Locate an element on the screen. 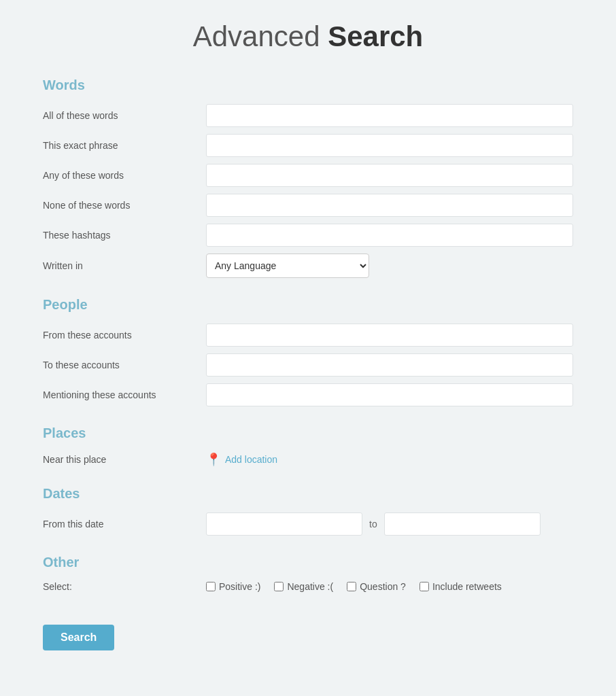  mentioning-accounts-input is located at coordinates (390, 395).